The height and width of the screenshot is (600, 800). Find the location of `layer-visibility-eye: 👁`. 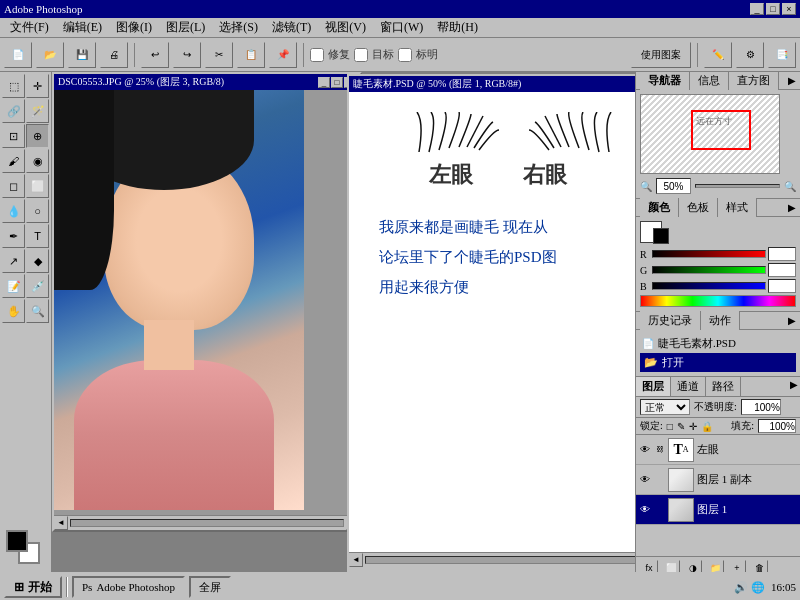

layer-visibility-eye: 👁 is located at coordinates (645, 450).